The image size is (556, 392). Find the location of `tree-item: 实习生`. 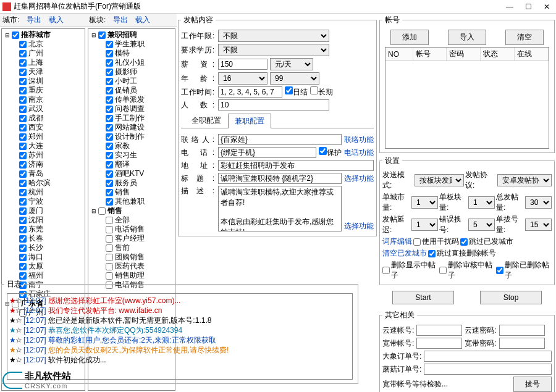

tree-item: 实习生 is located at coordinates (132, 156).